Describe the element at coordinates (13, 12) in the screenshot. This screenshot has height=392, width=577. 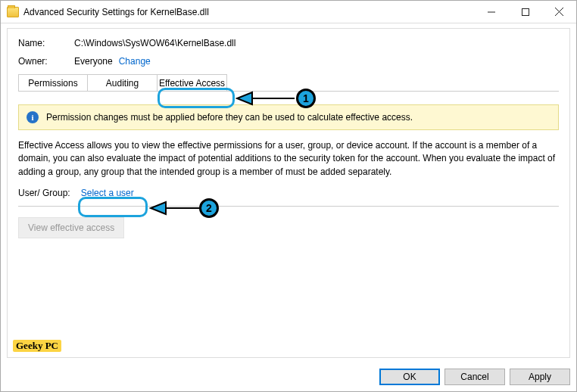
I see `folder-icon` at that location.